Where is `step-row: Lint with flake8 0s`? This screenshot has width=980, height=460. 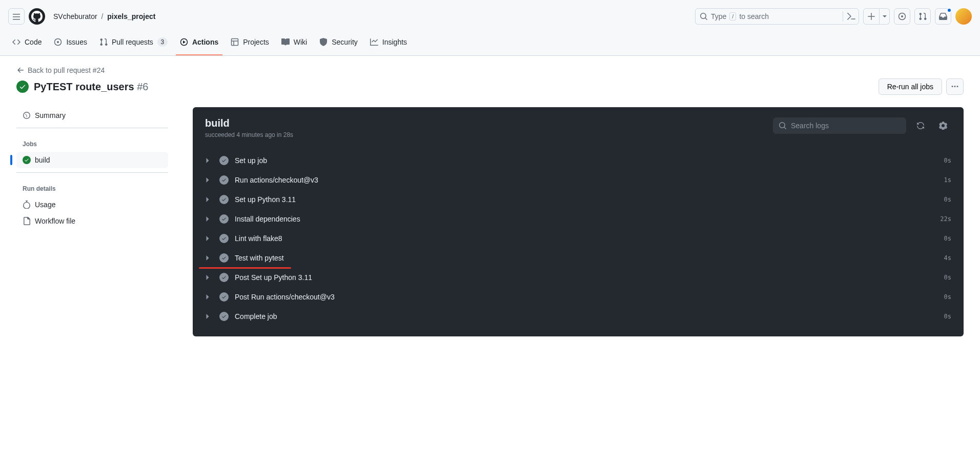 step-row: Lint with flake8 0s is located at coordinates (578, 238).